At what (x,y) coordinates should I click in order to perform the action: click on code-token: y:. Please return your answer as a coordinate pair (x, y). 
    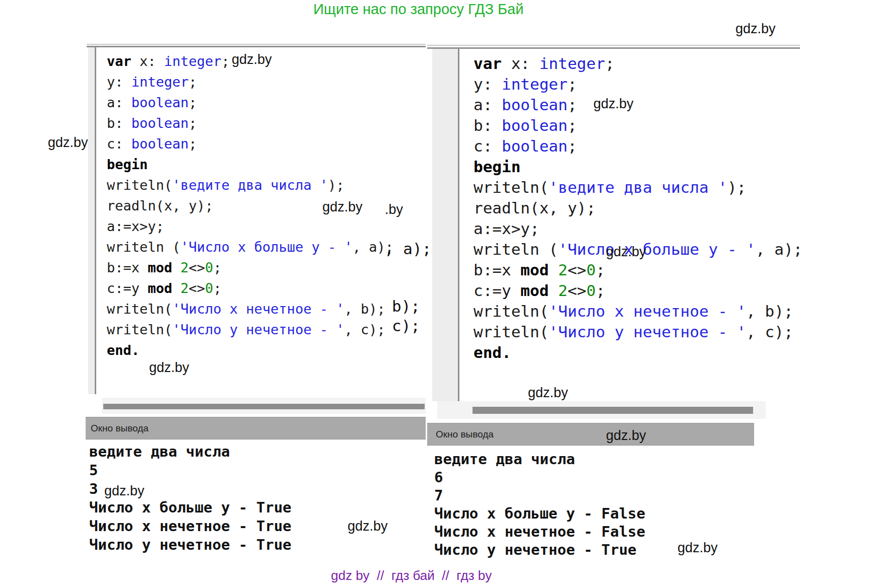
    Looking at the image, I should click on (488, 84).